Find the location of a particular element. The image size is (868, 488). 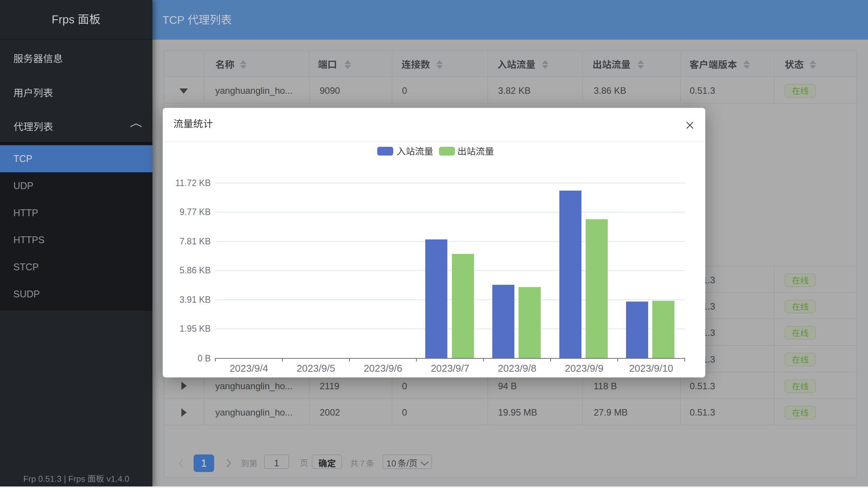

svg-text: 3.91 KB is located at coordinates (195, 300).